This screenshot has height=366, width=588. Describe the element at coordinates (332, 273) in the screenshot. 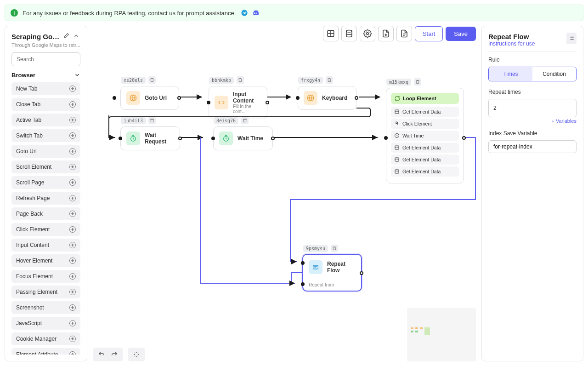

I see `node-repeat-flow: 9psmysu Repeat Flow Repeat from` at that location.